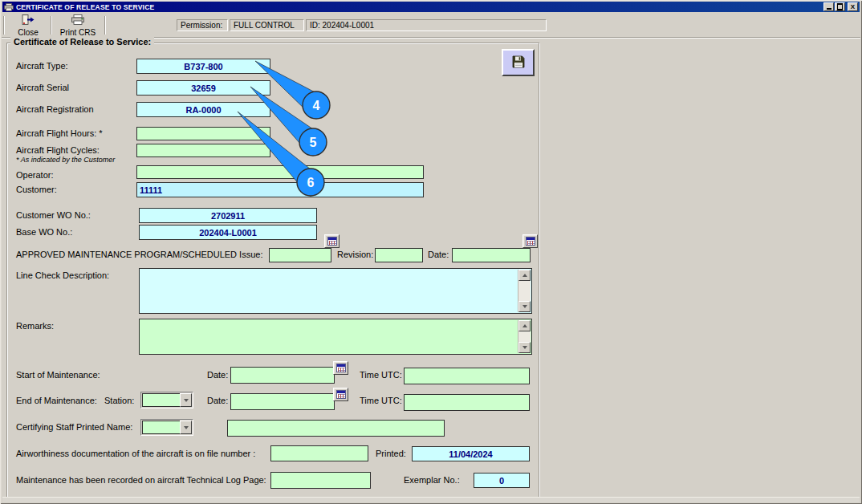  I want to click on print-crs-button-label: Print CRS, so click(78, 32).